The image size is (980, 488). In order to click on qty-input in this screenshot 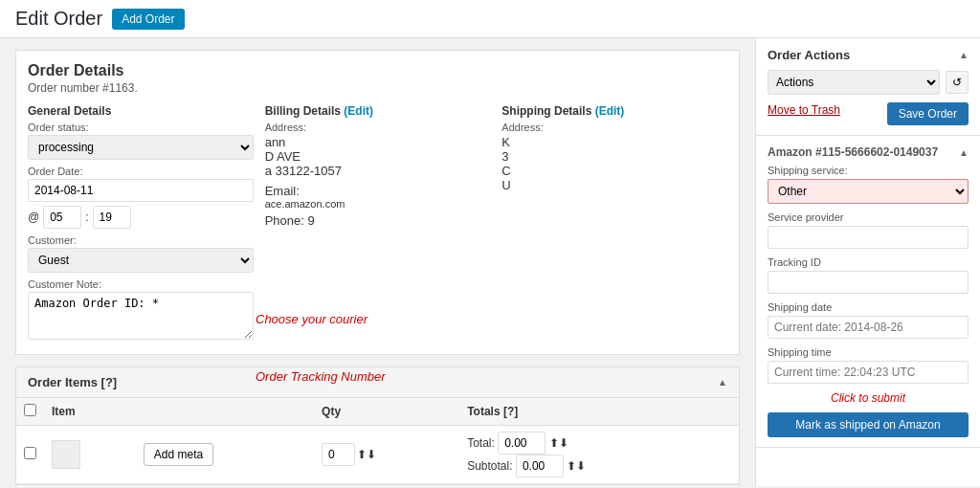, I will do `click(339, 455)`.